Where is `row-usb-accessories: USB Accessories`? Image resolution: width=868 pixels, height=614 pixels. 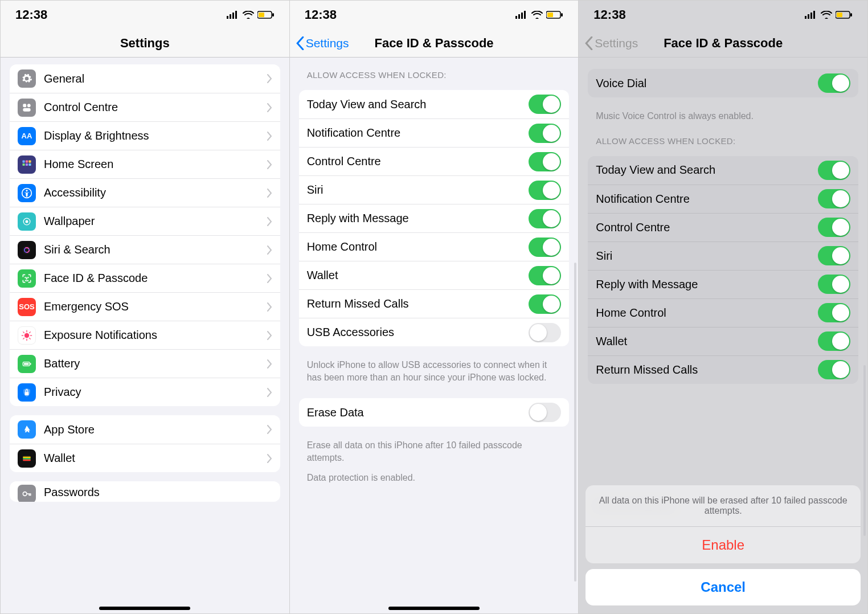
row-usb-accessories: USB Accessories is located at coordinates (434, 332).